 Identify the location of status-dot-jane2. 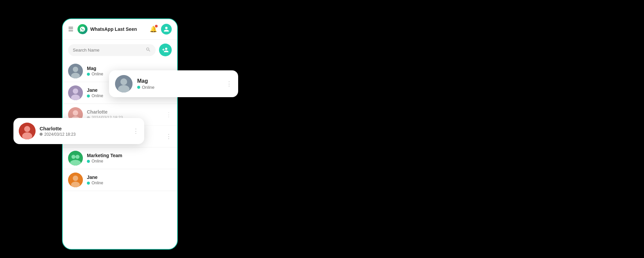
(89, 183).